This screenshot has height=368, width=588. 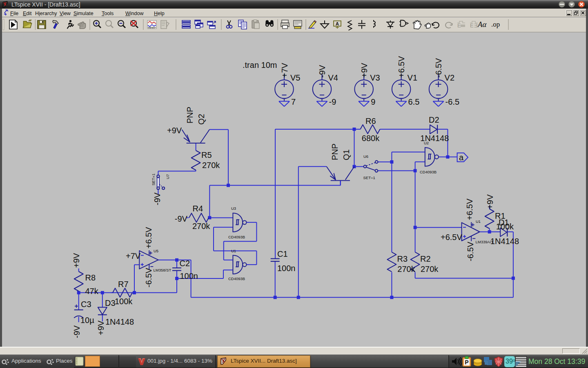 What do you see at coordinates (412, 78) in the screenshot?
I see `svg-text: V1` at bounding box center [412, 78].